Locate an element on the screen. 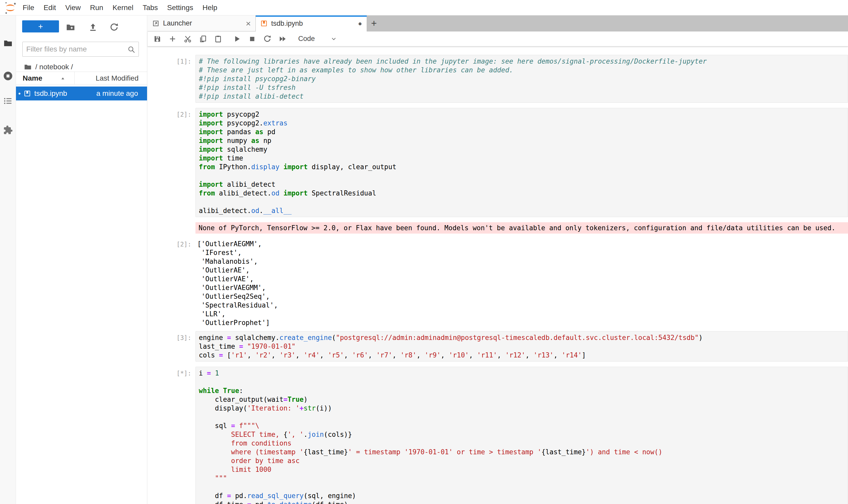 This screenshot has width=848, height=504. code-line: 'IForest', is located at coordinates (523, 253).